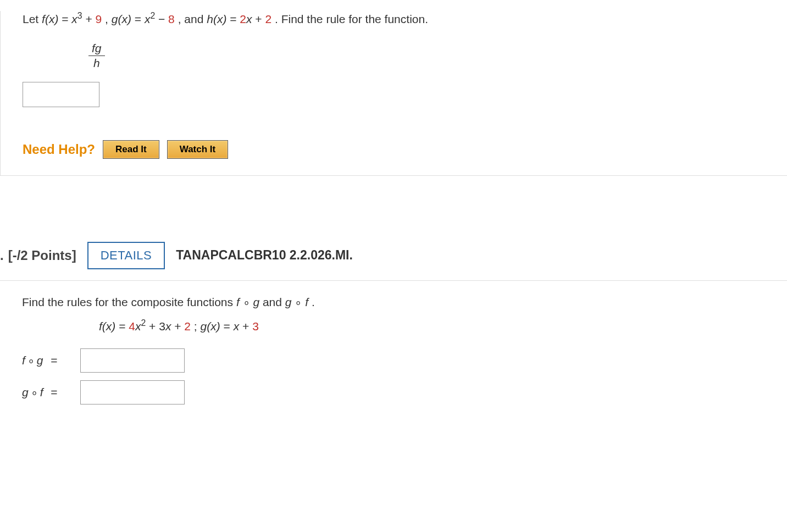 The width and height of the screenshot is (787, 532). I want to click on hx: h(x), so click(217, 19).